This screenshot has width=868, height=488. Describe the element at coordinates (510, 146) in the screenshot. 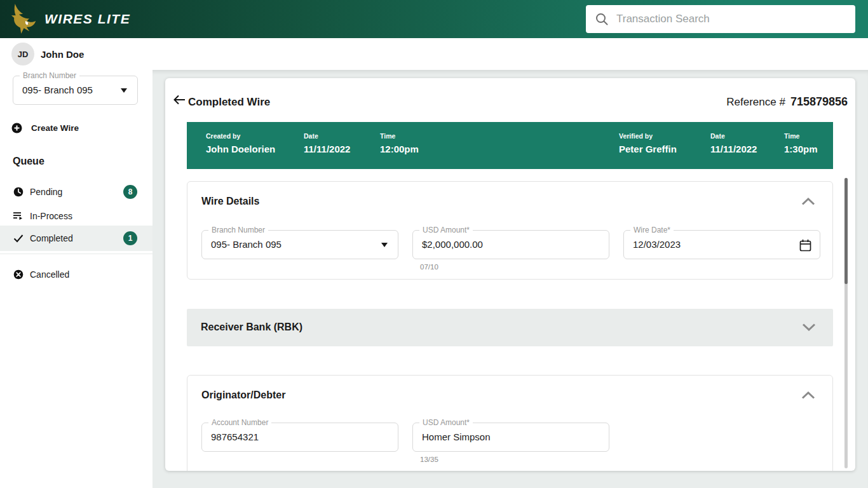

I see `audit-banner: Created by John Doelorien Date 11/11/202…` at that location.